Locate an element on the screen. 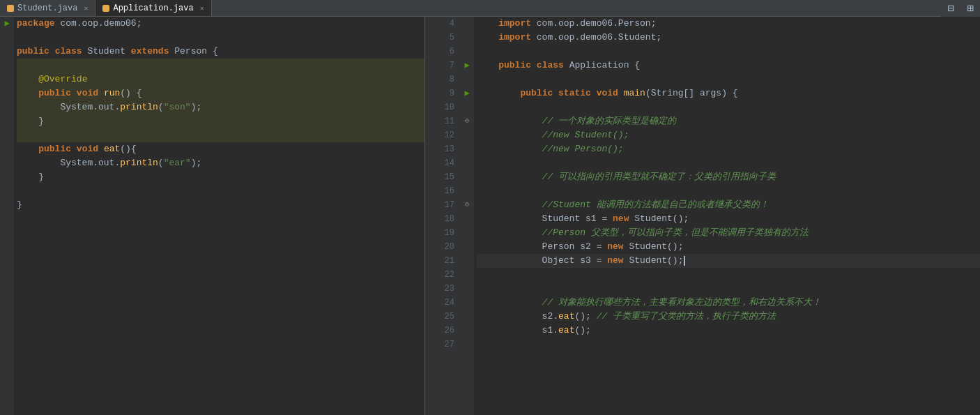  line-num-13: 13 is located at coordinates (440, 149).